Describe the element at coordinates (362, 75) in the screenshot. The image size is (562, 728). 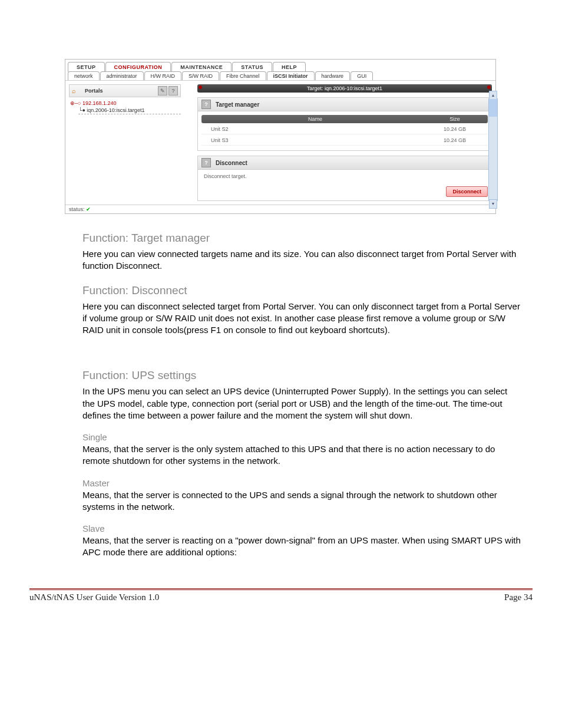
I see `subtab-gui: GUI` at that location.